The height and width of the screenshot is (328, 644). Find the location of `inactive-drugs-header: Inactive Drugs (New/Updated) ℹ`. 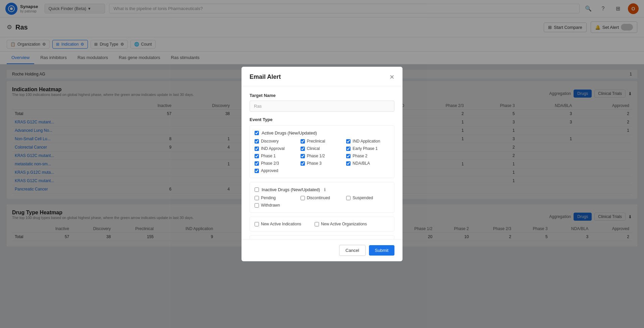

inactive-drugs-header: Inactive Drugs (New/Updated) ℹ is located at coordinates (322, 190).